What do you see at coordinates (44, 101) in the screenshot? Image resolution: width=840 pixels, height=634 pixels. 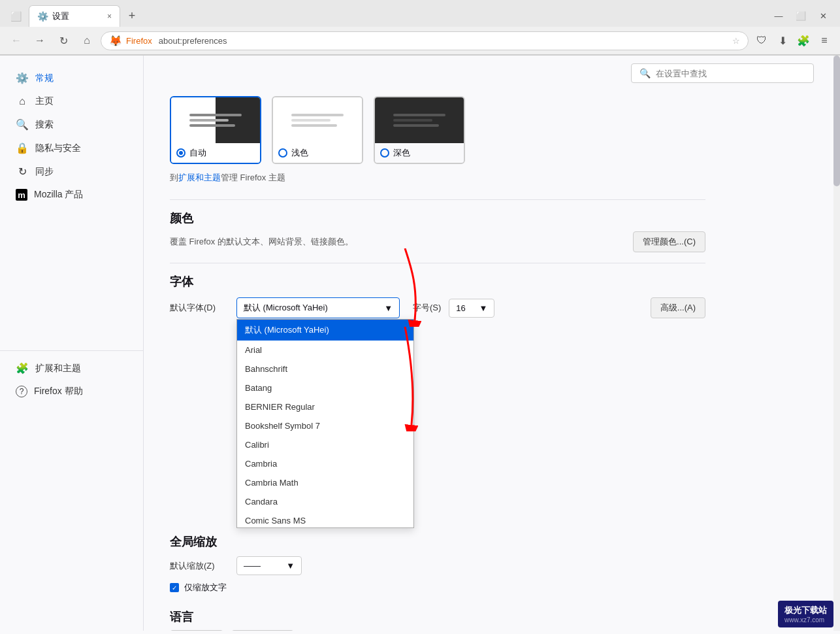 I see `sidebar-label-home: 主页` at bounding box center [44, 101].